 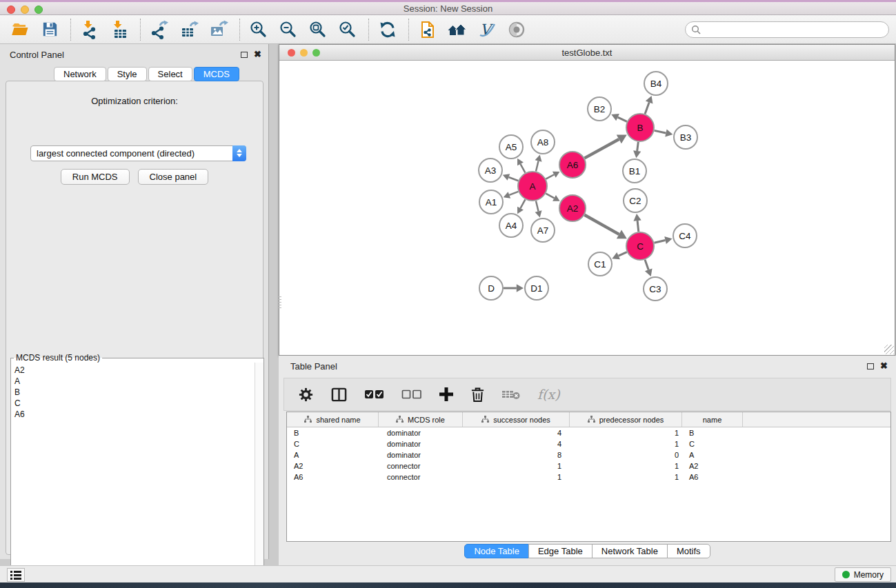 I want to click on table-cell-name: A, so click(x=713, y=455).